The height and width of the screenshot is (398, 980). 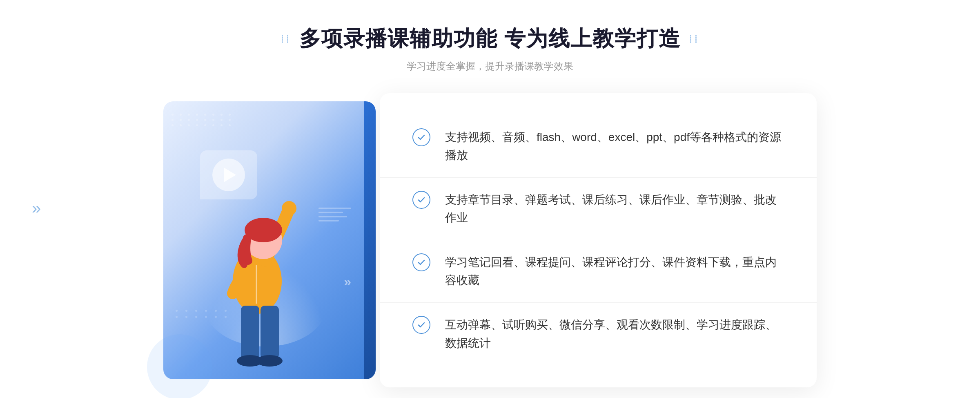 What do you see at coordinates (615, 334) in the screenshot?
I see `feature-text-4: 互动弹幕、试听购买、微信分享、观看次数限制、学习进度跟踪、数据统计` at bounding box center [615, 334].